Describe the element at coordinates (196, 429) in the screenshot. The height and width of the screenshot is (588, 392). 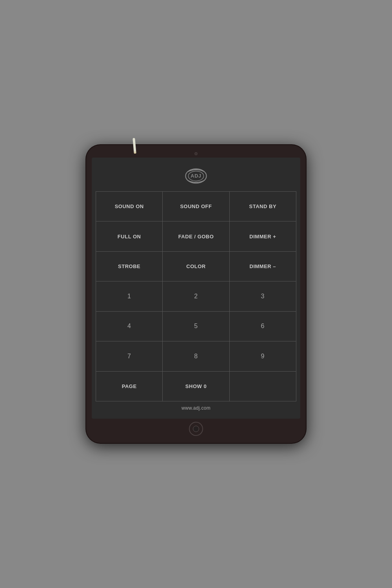
I see `home-button` at that location.